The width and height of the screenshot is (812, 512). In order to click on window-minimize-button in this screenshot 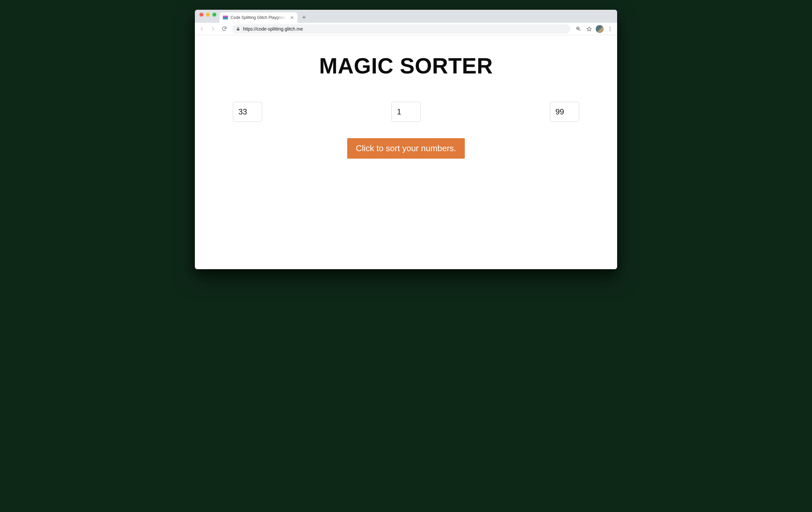, I will do `click(208, 15)`.